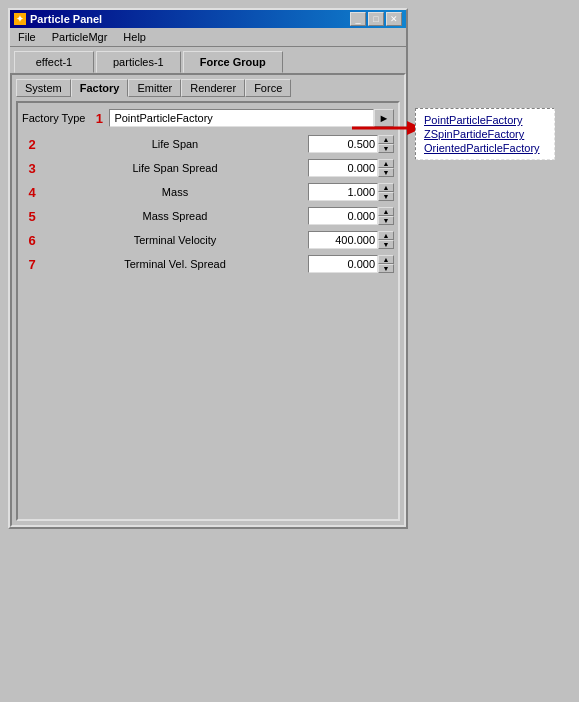 This screenshot has height=702, width=579. Describe the element at coordinates (54, 118) in the screenshot. I see `factory-type-label: Factory Type` at that location.